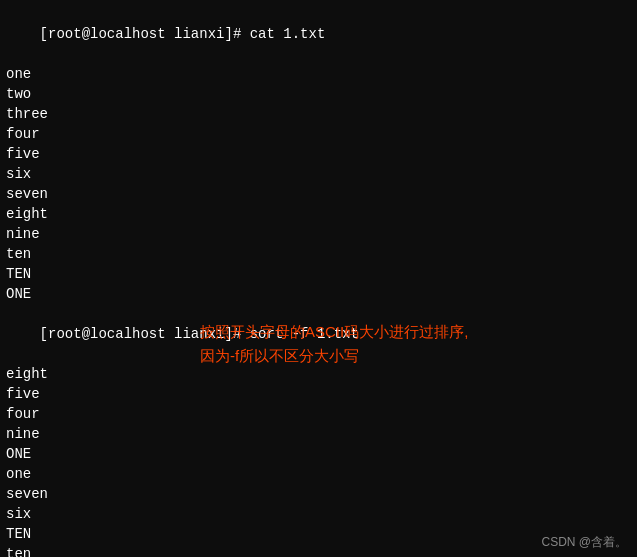 The image size is (637, 557). Describe the element at coordinates (584, 542) in the screenshot. I see `watermark: CSDN @含着。` at that location.